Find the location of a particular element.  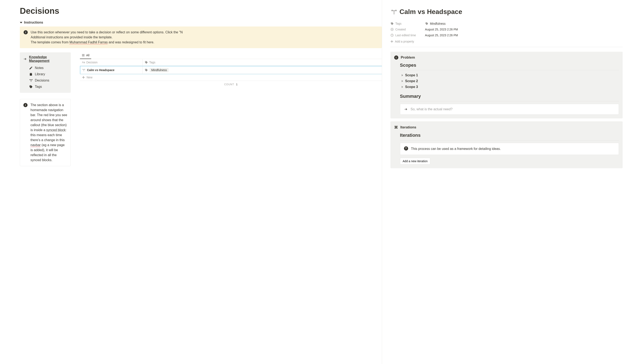

scope-label: Scope 2 is located at coordinates (412, 81).